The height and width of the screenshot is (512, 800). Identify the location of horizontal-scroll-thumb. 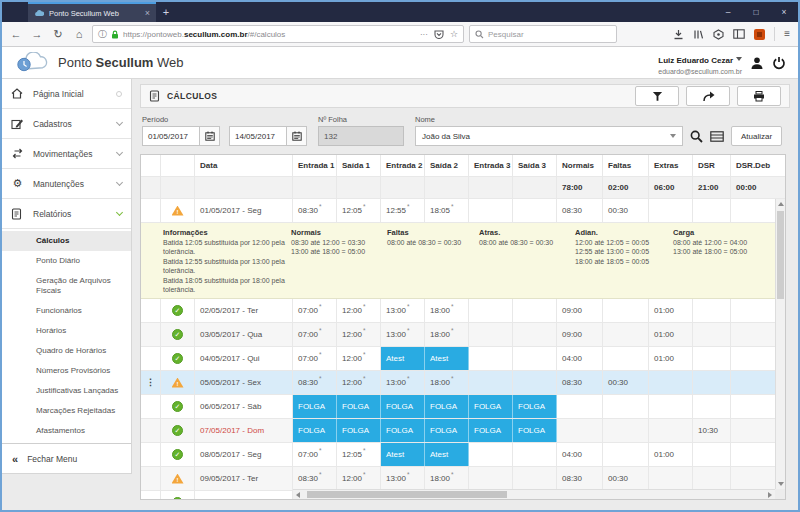
(407, 494).